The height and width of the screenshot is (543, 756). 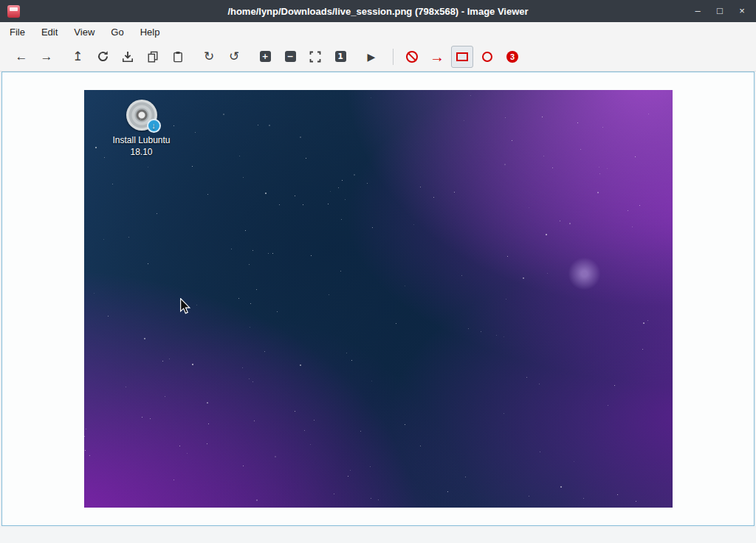 What do you see at coordinates (185, 306) in the screenshot?
I see `mouse-cursor` at bounding box center [185, 306].